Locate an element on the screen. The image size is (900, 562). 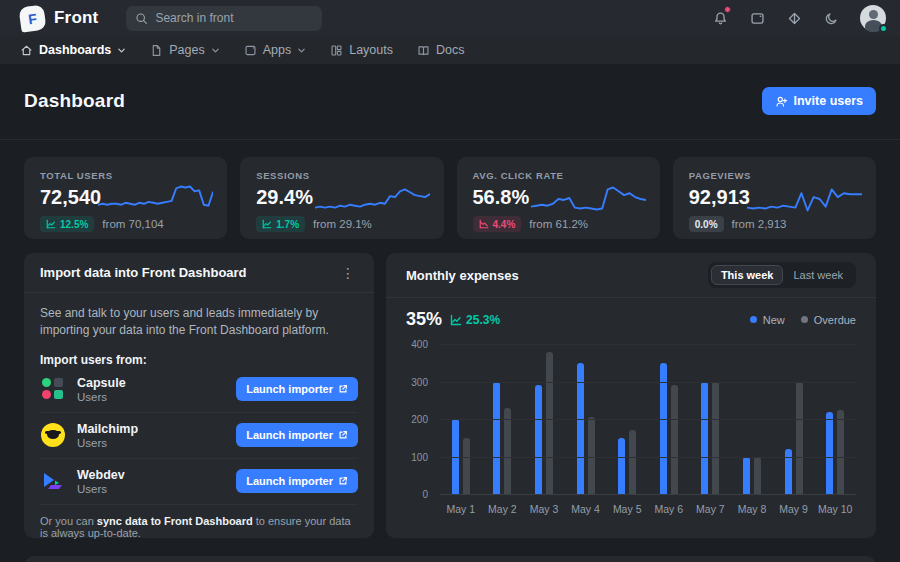
trend-badge: 0.0% is located at coordinates (706, 224).